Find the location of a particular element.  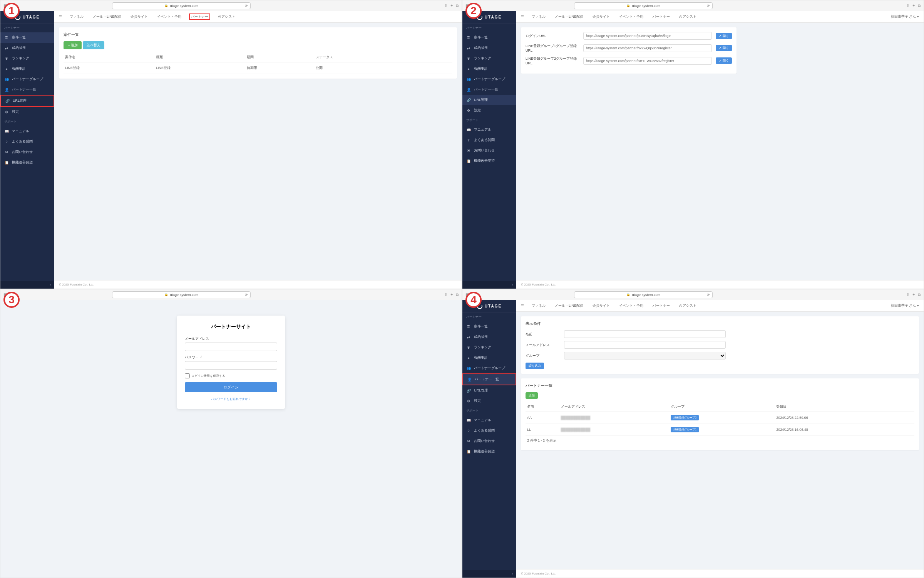

forgot-password-link: パスワードをお忘れですか？ is located at coordinates (231, 399).